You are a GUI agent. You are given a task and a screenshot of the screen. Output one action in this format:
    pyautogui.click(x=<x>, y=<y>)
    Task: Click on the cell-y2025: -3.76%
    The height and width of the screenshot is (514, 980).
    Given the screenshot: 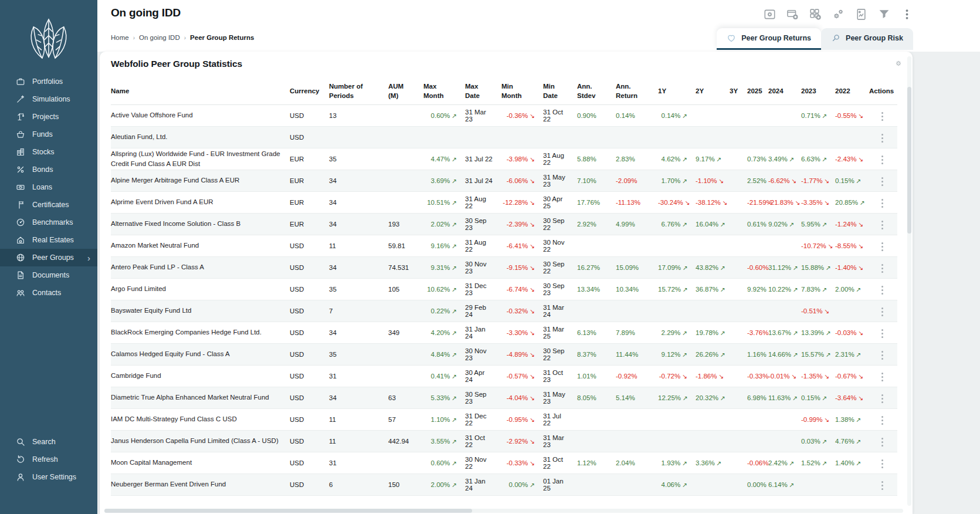 What is the action you would take?
    pyautogui.click(x=758, y=333)
    